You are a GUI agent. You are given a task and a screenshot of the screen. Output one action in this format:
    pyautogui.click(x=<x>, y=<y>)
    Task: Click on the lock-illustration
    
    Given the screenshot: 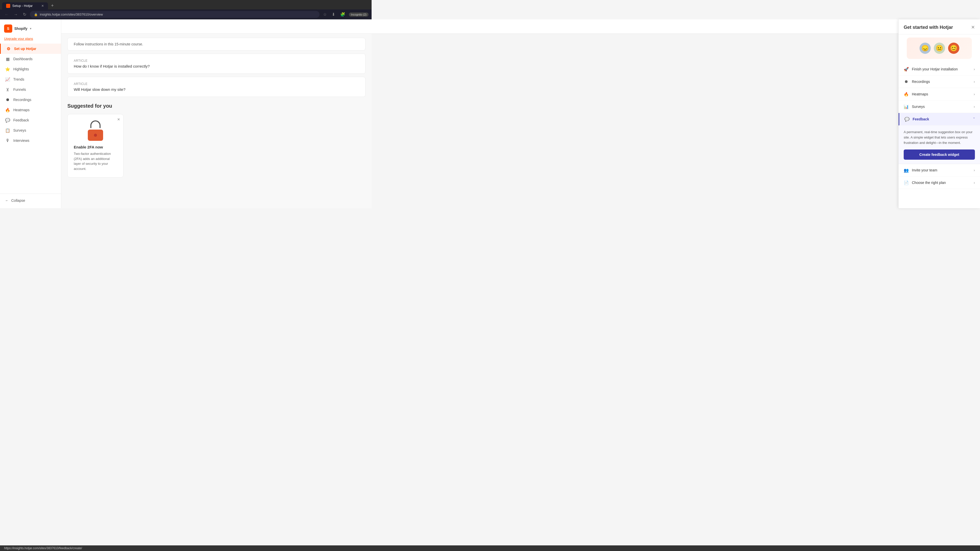 What is the action you would take?
    pyautogui.click(x=95, y=131)
    